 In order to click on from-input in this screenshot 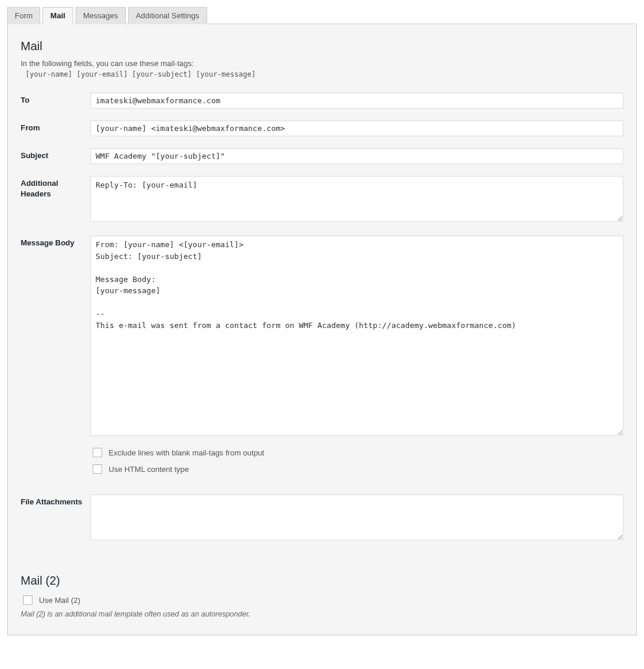, I will do `click(357, 129)`.